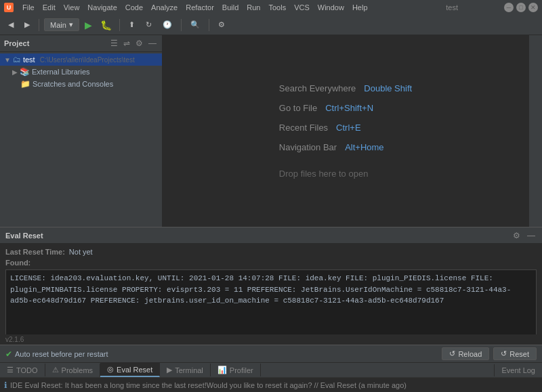  Describe the element at coordinates (24, 72) in the screenshot. I see `library-icon: 📚` at that location.